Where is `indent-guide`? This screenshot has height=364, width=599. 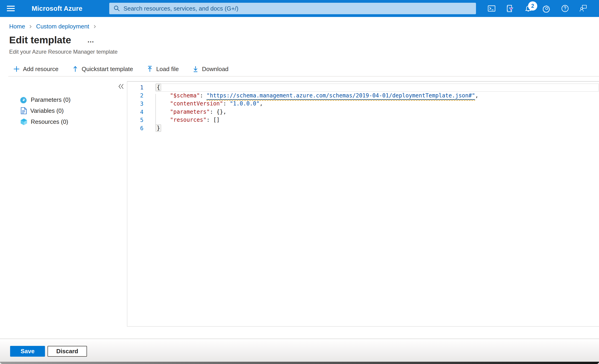 indent-guide is located at coordinates (156, 111).